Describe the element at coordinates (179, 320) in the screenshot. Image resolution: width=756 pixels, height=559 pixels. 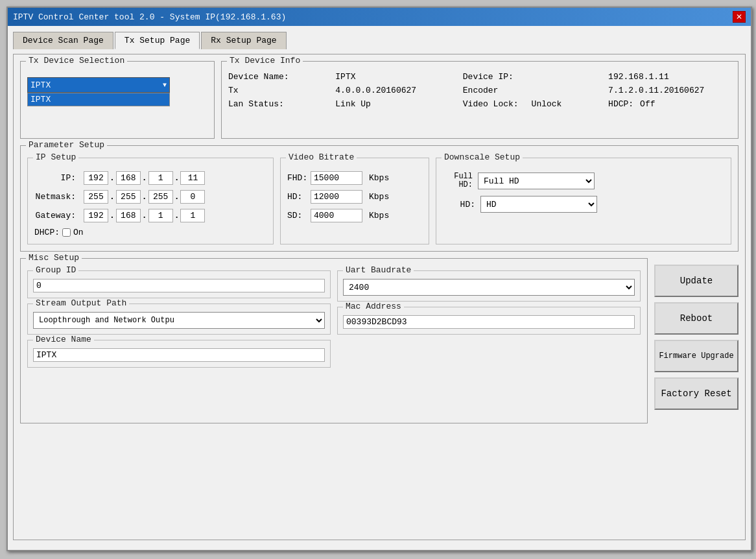
I see `stream-output-select: Loopthrough and Network Outpu Network Ou…` at that location.